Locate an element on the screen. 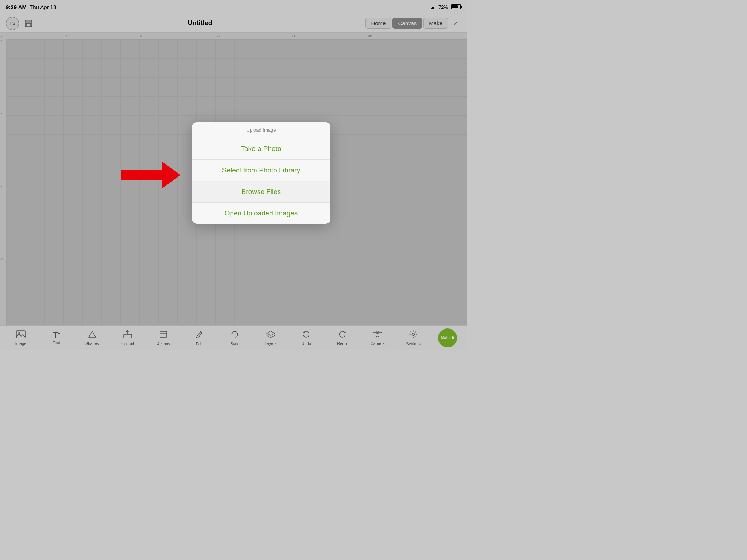  open-uploaded-images-option: Open Uploaded Images is located at coordinates (261, 213).